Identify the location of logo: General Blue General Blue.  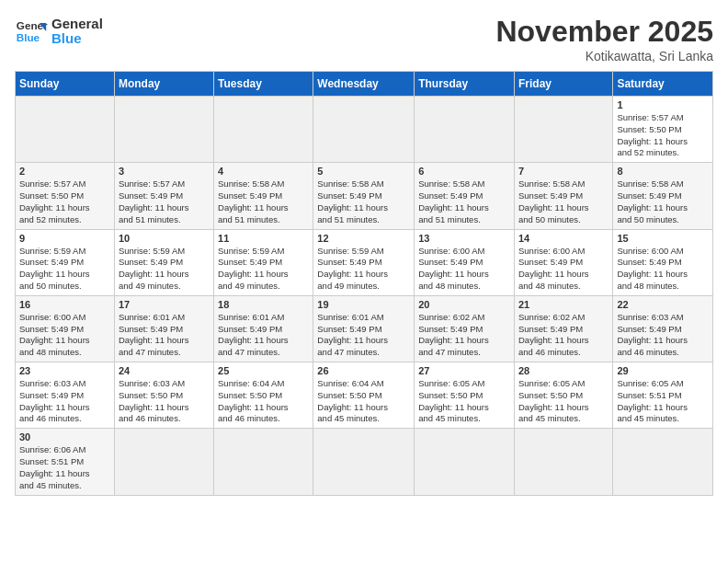
(59, 31).